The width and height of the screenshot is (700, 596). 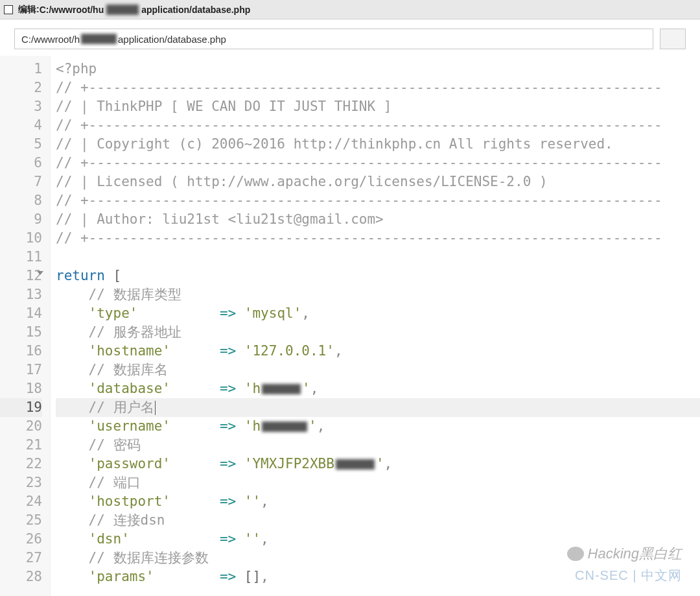 I want to click on titlebar-path-censored, so click(x=122, y=10).